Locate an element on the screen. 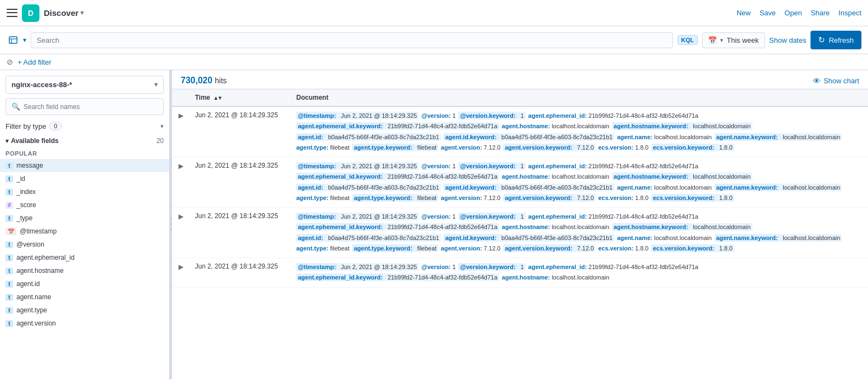 This screenshot has width=868, height=388. inspect-button: Inspect is located at coordinates (850, 13).